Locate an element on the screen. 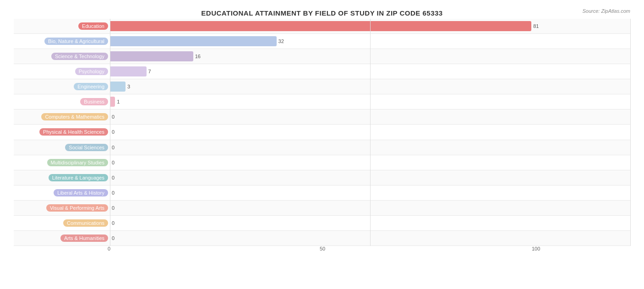 The width and height of the screenshot is (644, 289). bar-row: Education81 is located at coordinates (322, 27).